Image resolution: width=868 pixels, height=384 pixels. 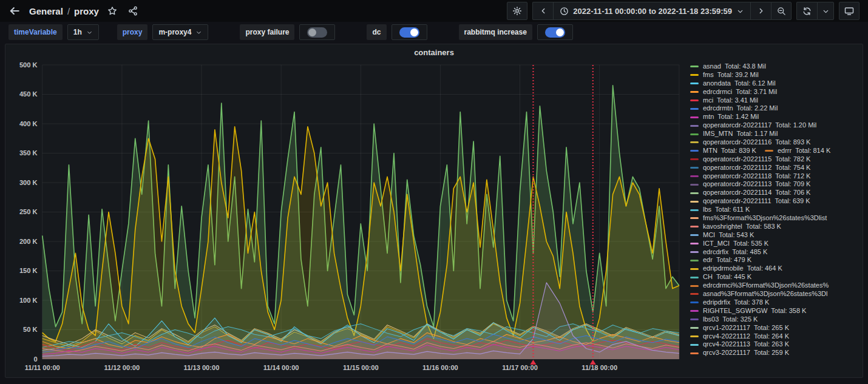 I want to click on legend-item: mciTotal: 3.41 Mil, so click(x=724, y=101).